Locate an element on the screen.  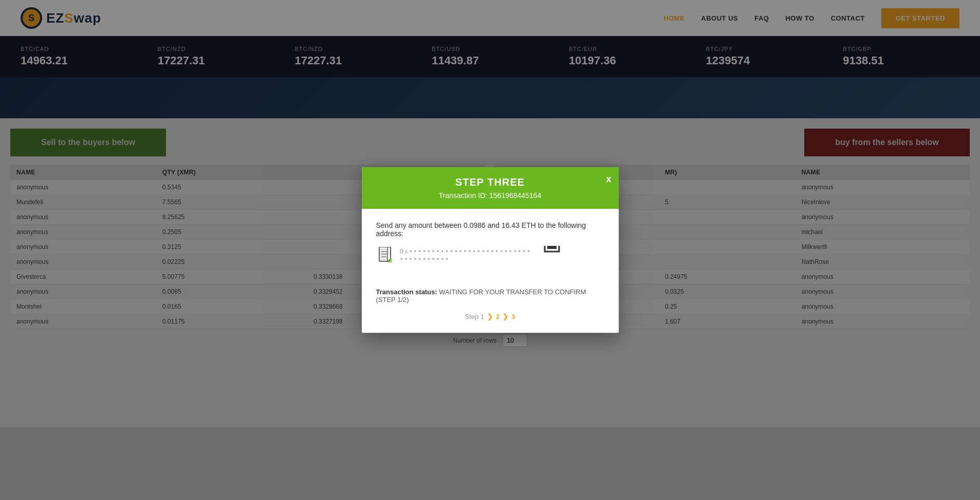
arrow1: ❯ is located at coordinates (490, 317).